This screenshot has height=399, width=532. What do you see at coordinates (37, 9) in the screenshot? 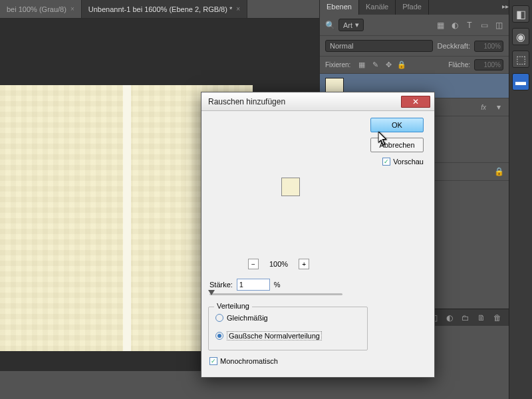
I see `tab-label: bei 100% (Grau/8)` at bounding box center [37, 9].